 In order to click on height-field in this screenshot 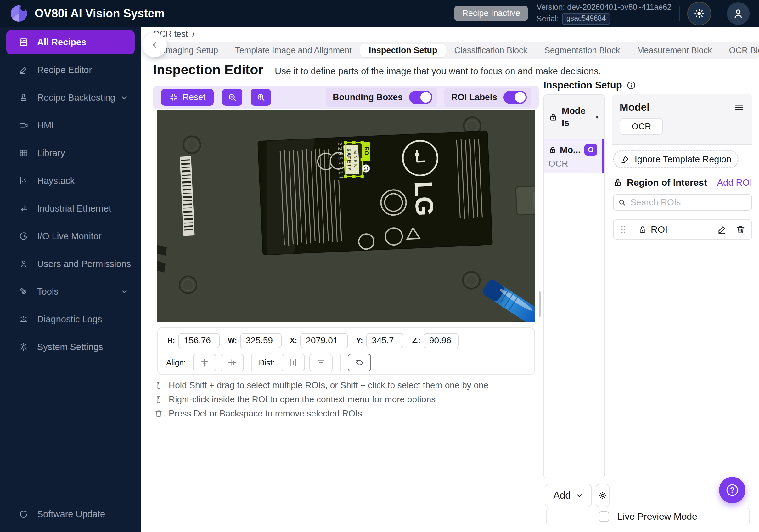, I will do `click(199, 341)`.